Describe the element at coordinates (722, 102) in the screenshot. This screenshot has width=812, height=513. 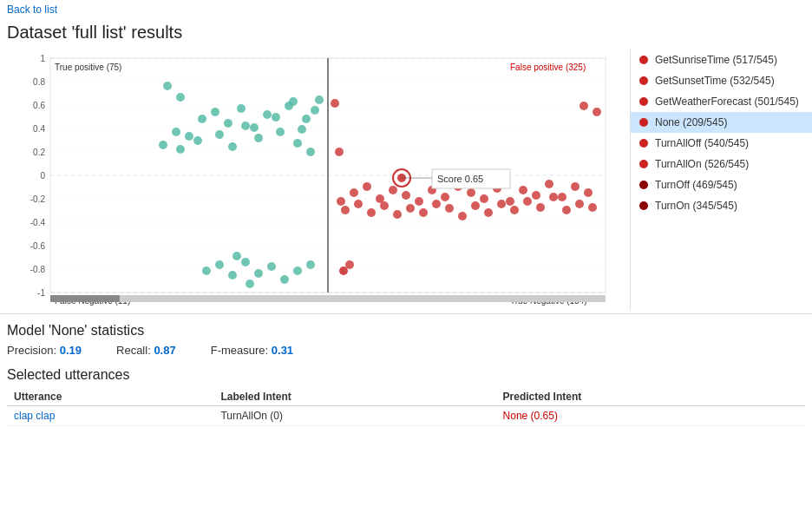
I see `sidebar-item-2: GetWeatherForecast (501/545)` at that location.